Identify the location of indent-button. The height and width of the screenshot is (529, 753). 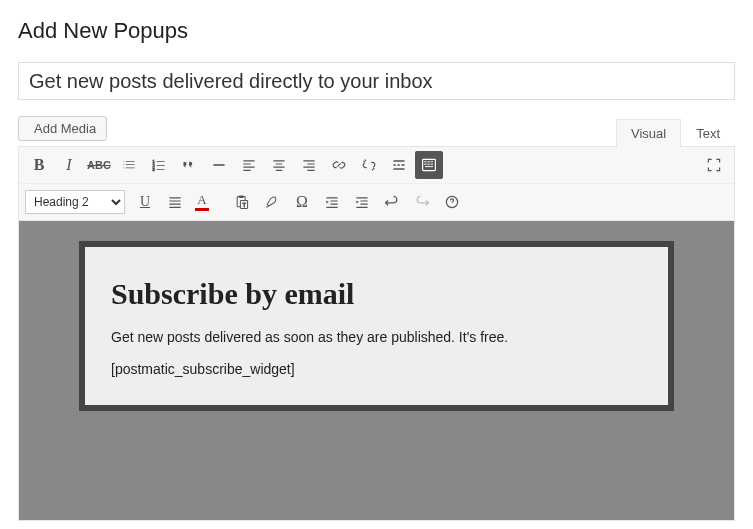
(362, 202).